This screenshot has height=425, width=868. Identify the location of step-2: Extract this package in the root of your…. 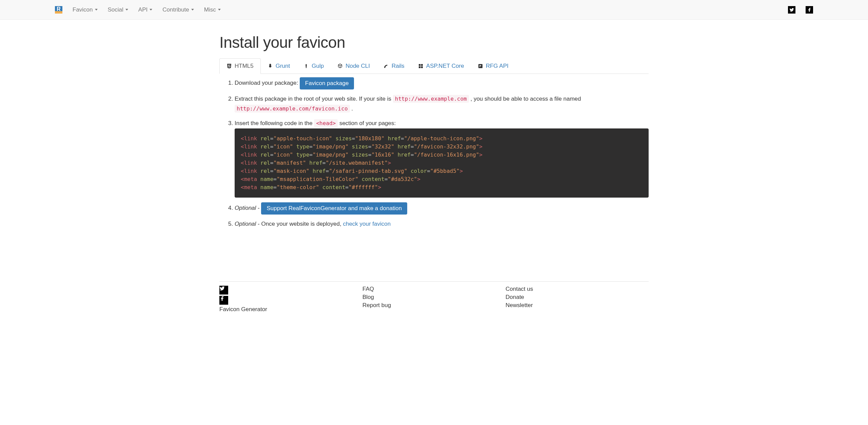
(441, 104).